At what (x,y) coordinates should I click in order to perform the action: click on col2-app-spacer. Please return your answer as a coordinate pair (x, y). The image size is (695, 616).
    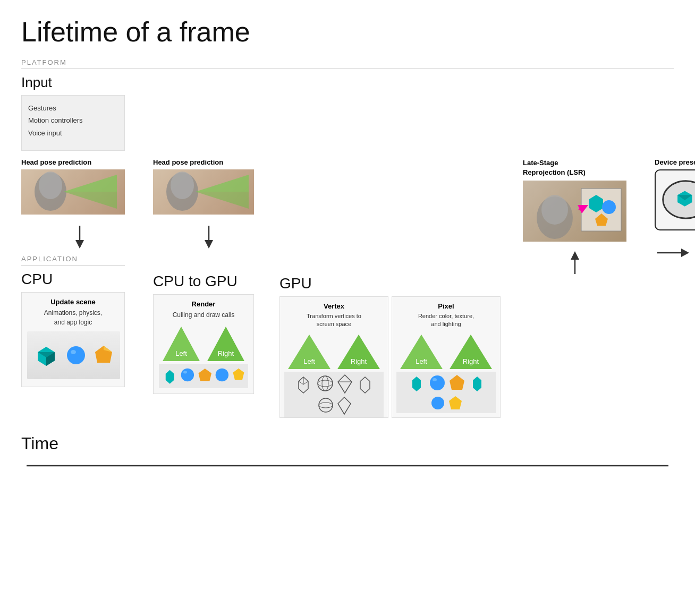
    Looking at the image, I should click on (209, 264).